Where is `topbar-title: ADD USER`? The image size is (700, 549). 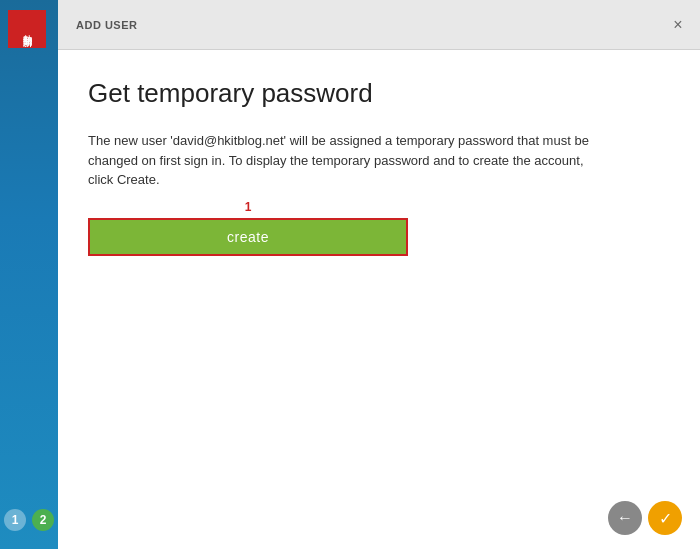 topbar-title: ADD USER is located at coordinates (106, 25).